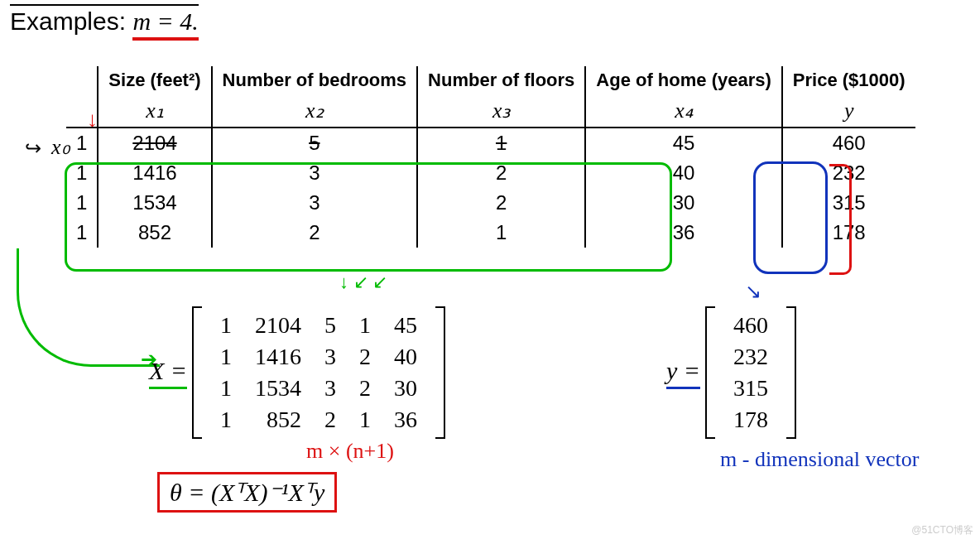  I want to click on cell: 232, so click(849, 173).